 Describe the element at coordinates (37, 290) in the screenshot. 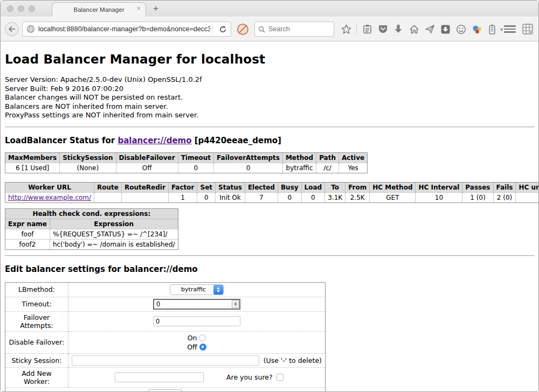

I see `lbmethod-label: LBmethod:` at that location.